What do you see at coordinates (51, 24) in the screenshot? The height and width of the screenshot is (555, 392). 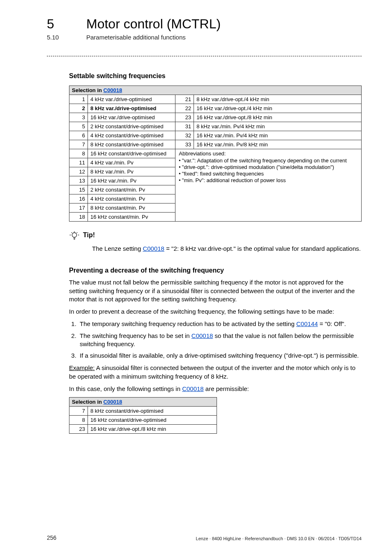 I see `chapter-number: 5` at bounding box center [51, 24].